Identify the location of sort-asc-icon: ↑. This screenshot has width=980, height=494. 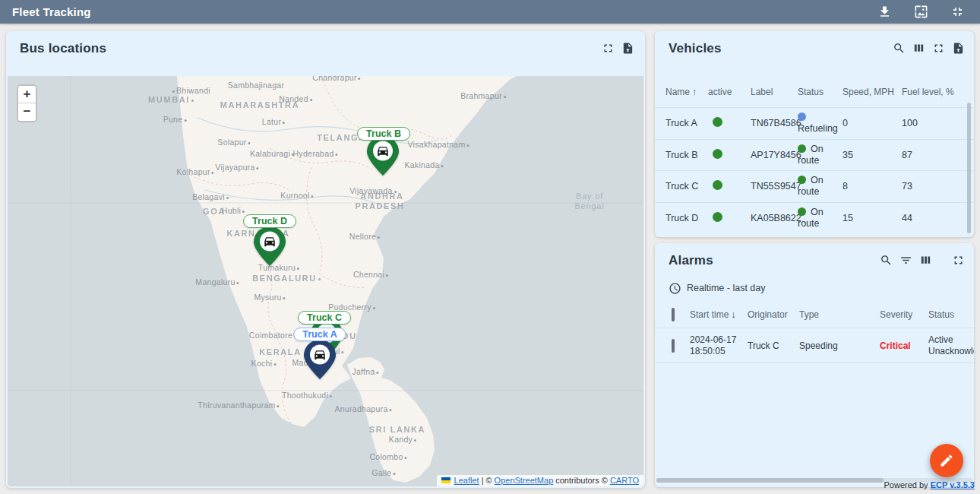
(694, 91).